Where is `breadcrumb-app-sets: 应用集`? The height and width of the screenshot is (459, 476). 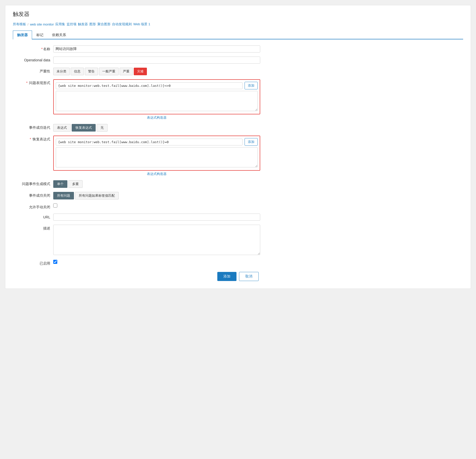
breadcrumb-app-sets: 应用集 is located at coordinates (60, 24).